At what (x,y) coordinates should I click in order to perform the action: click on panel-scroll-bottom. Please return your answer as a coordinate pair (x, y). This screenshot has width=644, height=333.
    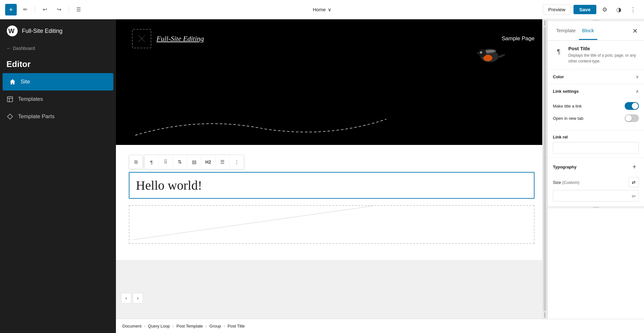
    Looking at the image, I should click on (596, 207).